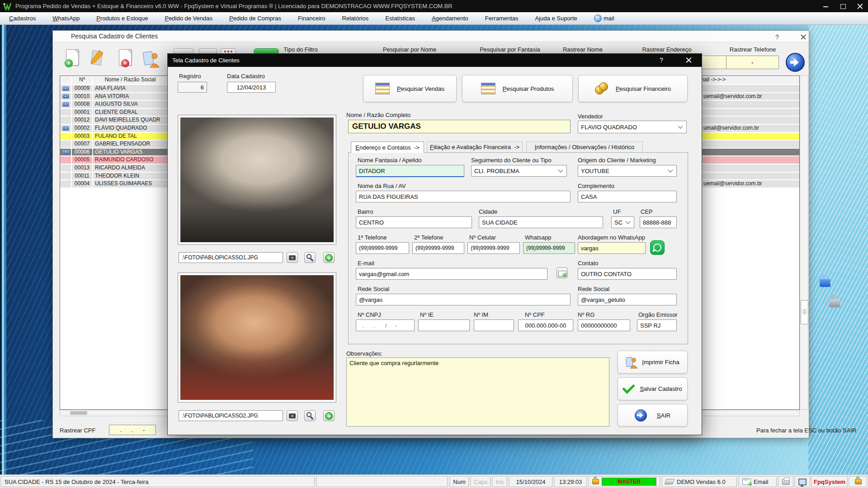  I want to click on maximize-button, so click(843, 6).